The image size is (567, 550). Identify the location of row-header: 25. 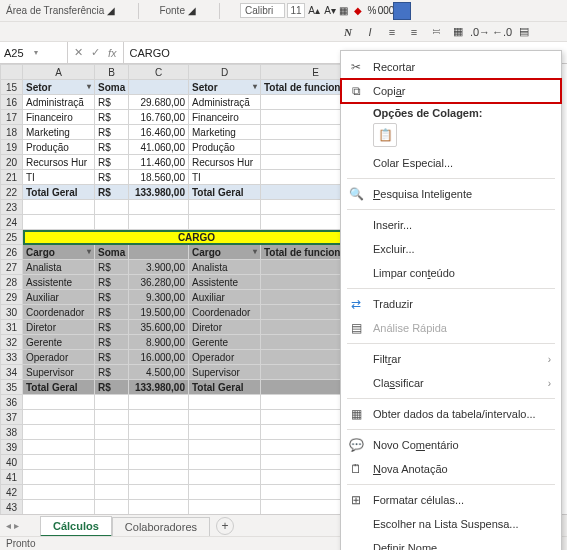
(12, 238).